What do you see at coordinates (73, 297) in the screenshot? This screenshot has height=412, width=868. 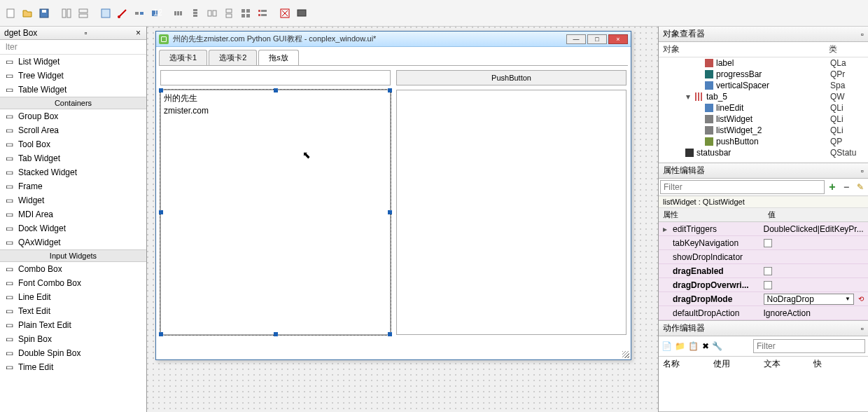 I see `widget-item: ▭Line Edit` at bounding box center [73, 297].